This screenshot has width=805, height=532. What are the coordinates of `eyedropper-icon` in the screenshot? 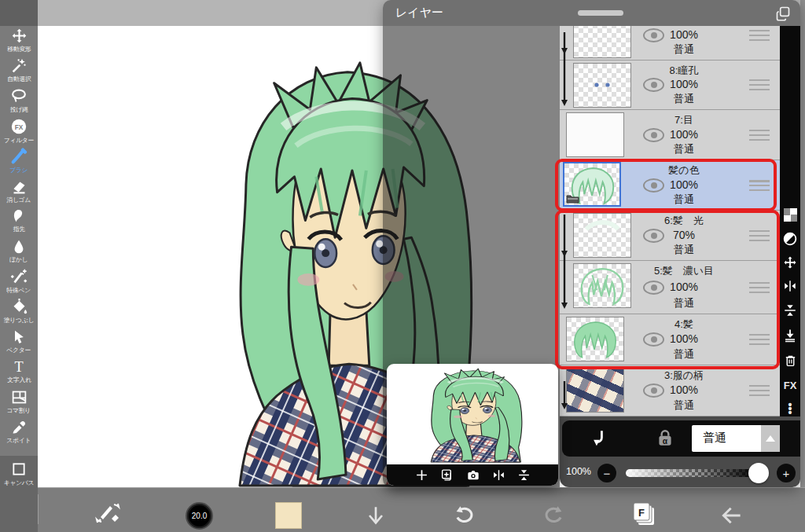 It's located at (19, 427).